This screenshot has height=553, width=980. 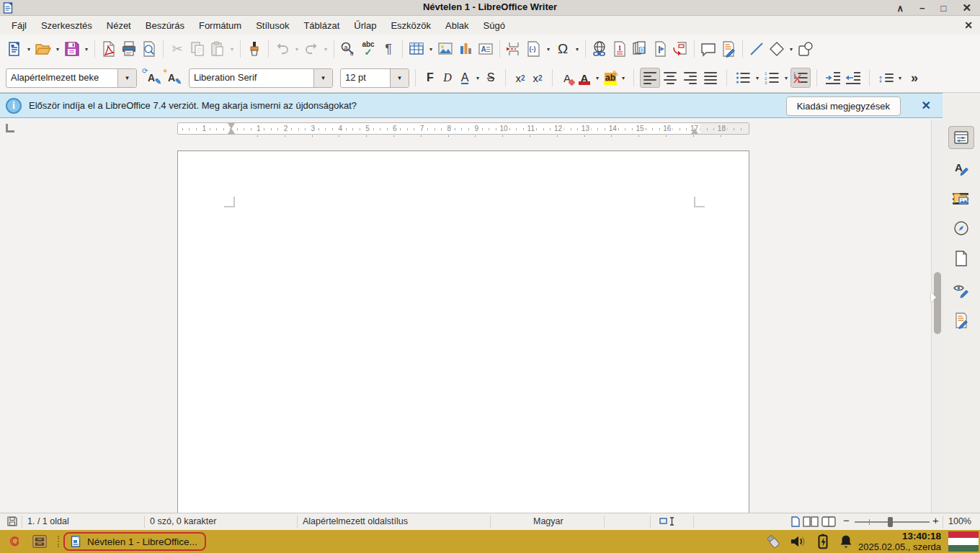 What do you see at coordinates (151, 78) in the screenshot?
I see `update-style-button: A⟳✎` at bounding box center [151, 78].